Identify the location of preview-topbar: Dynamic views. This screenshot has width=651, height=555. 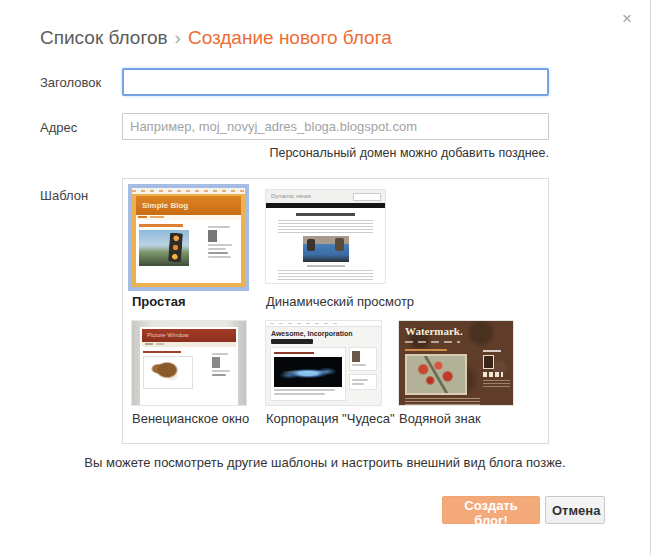
(326, 196).